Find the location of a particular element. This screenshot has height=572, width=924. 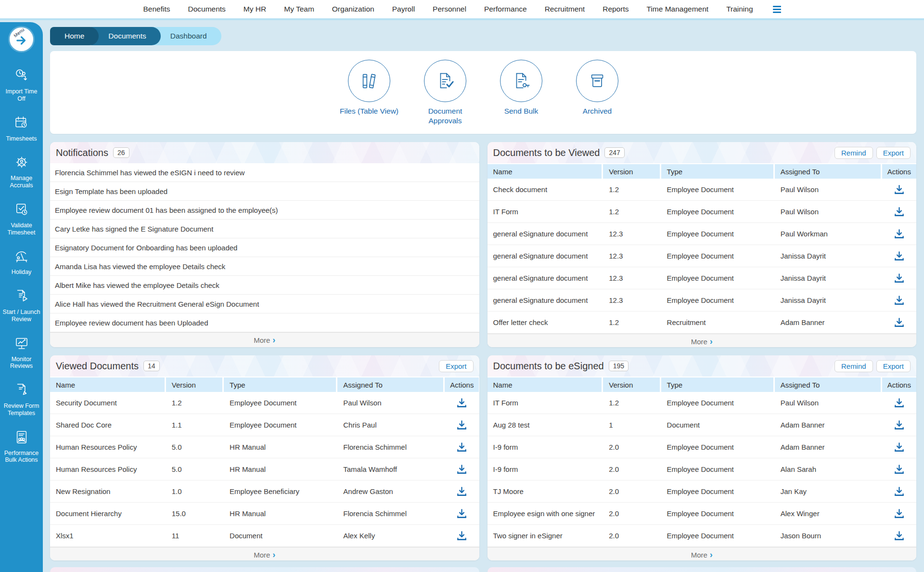

breadcrumb-tab-home: Home is located at coordinates (74, 36).